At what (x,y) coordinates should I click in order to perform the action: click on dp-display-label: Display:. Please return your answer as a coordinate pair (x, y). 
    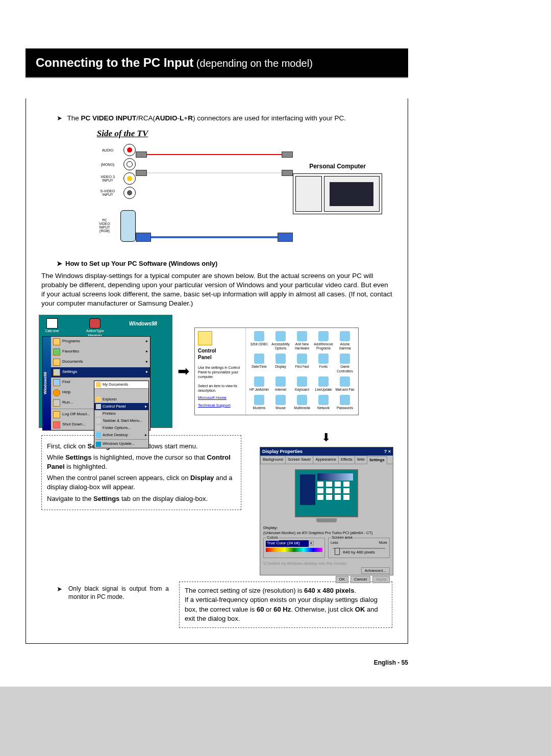
    Looking at the image, I should click on (327, 528).